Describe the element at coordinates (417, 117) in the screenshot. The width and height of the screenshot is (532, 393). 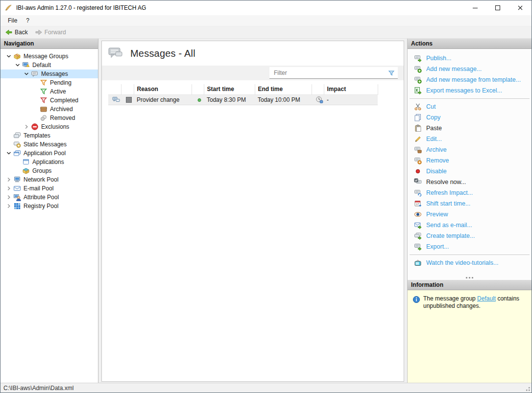
I see `copy-icon` at that location.